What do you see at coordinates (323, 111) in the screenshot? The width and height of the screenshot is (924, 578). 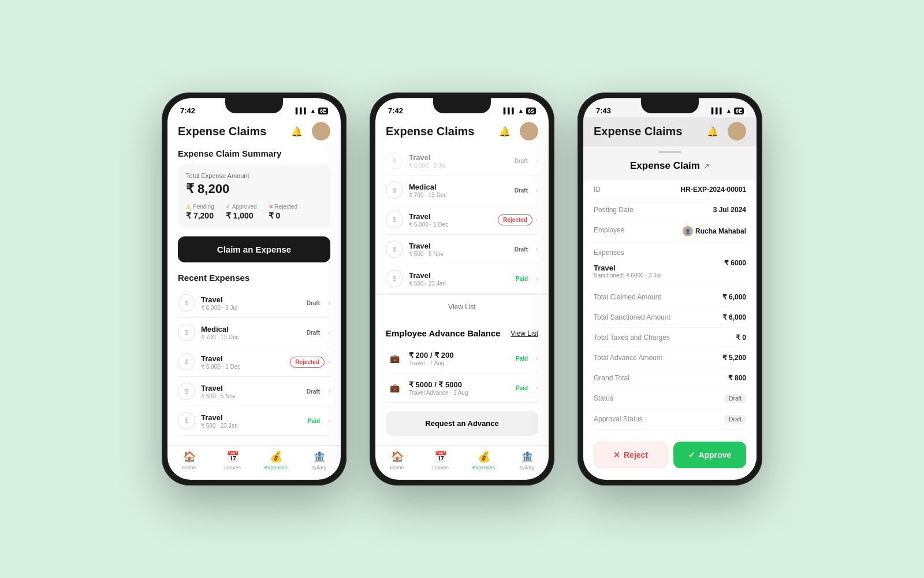 I see `network-icon: 6E` at bounding box center [323, 111].